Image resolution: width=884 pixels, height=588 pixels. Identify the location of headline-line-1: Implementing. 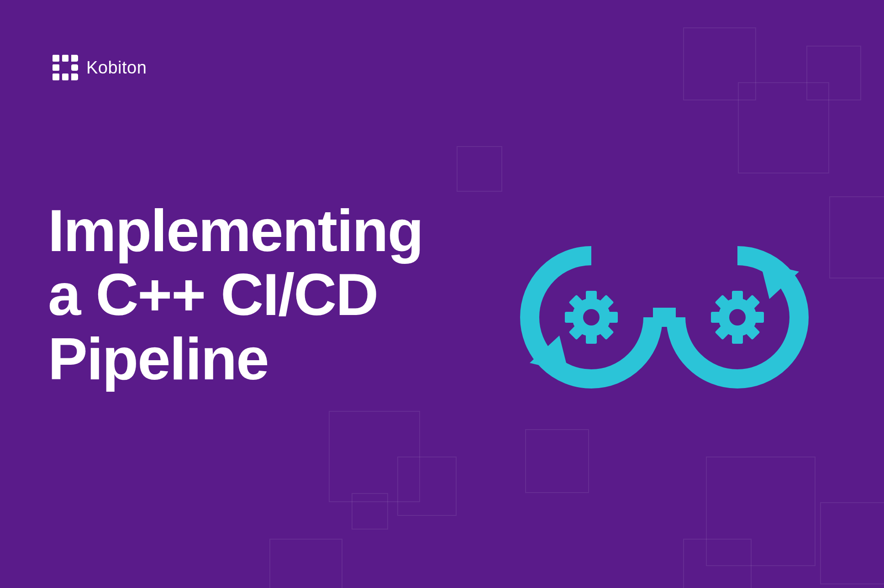
(236, 231).